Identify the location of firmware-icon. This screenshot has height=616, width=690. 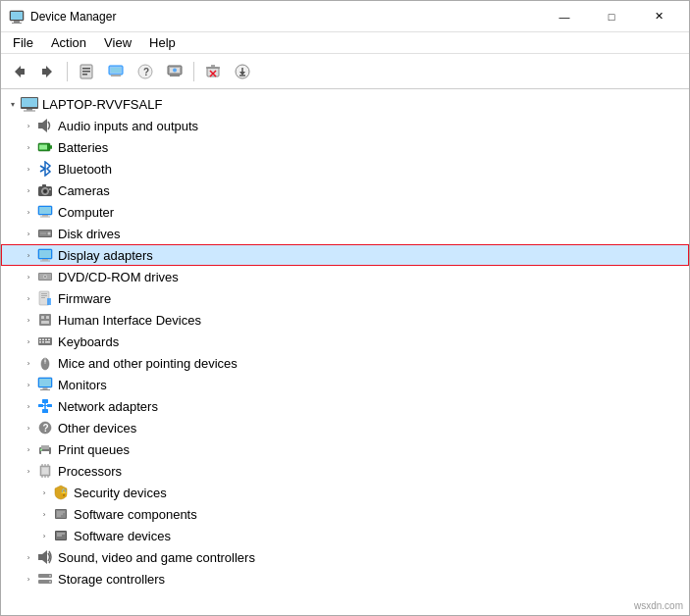
(45, 298).